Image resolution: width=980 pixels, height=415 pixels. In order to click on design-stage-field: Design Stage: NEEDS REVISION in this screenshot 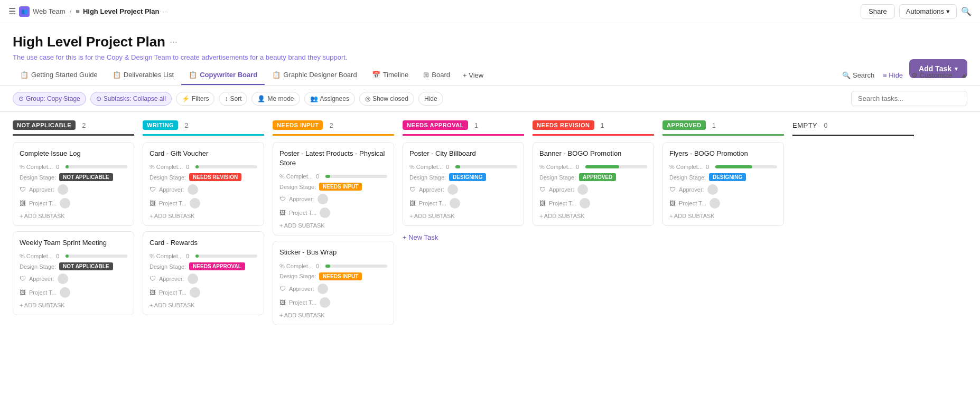, I will do `click(203, 177)`.